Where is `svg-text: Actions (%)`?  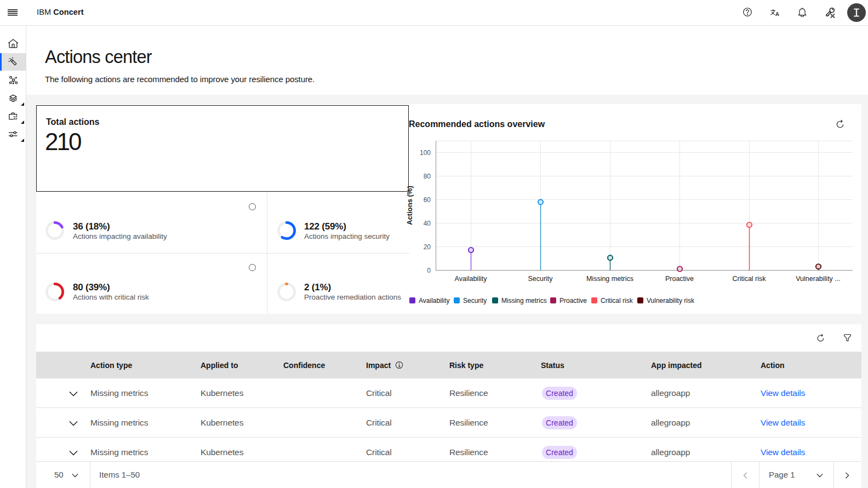
svg-text: Actions (%) is located at coordinates (410, 205).